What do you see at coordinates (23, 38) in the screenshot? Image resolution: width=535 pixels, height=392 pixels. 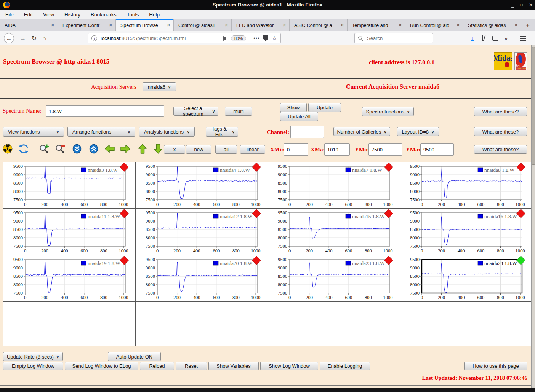 I see `forward-button: →` at bounding box center [23, 38].